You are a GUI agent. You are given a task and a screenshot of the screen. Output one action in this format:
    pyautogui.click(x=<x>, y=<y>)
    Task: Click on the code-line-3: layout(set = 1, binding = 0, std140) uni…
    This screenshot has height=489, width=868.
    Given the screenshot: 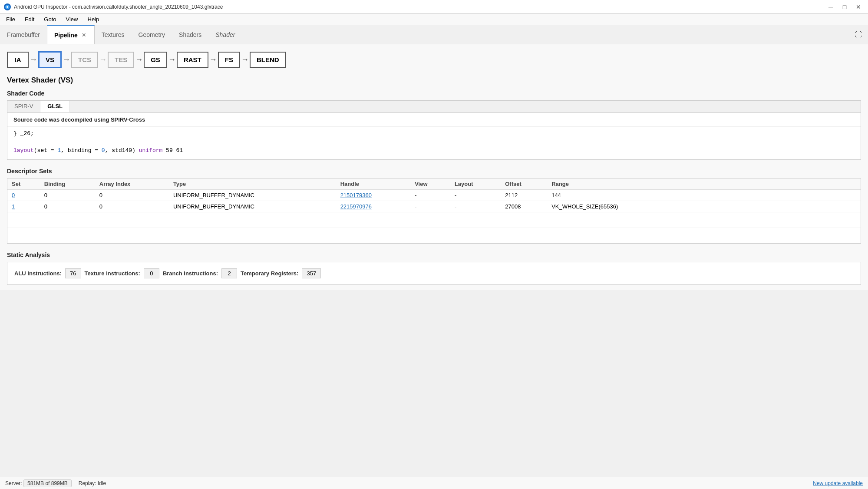 What is the action you would take?
    pyautogui.click(x=434, y=151)
    